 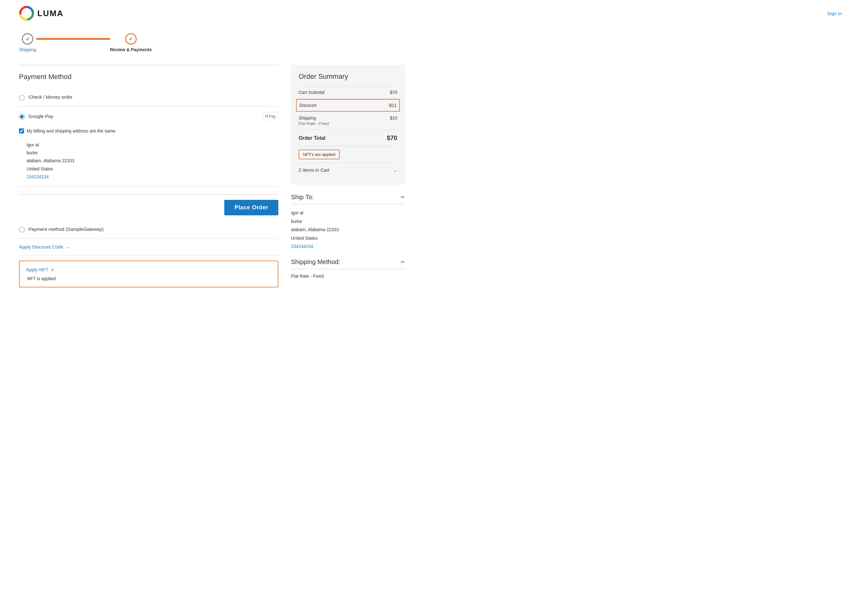 What do you see at coordinates (50, 145) in the screenshot?
I see `billing-name: Igor al` at bounding box center [50, 145].